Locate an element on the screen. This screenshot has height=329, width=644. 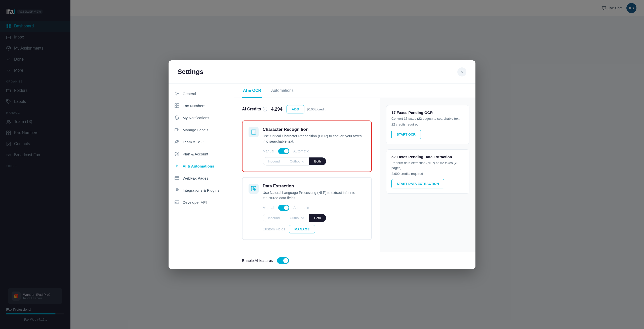
settings-right-panel: 17 Faxes Pending OCR Convert 17 faxes (2… is located at coordinates (428, 175).